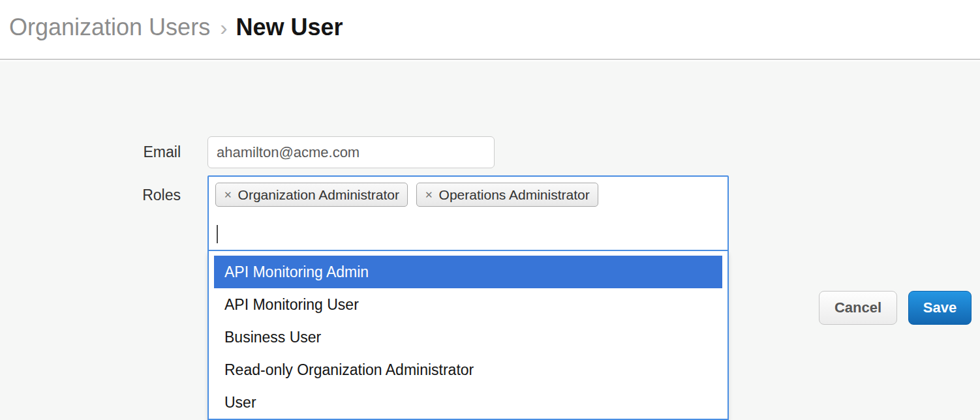 Image resolution: width=980 pixels, height=420 pixels. Describe the element at coordinates (858, 308) in the screenshot. I see `cancel-button: Cancel` at that location.